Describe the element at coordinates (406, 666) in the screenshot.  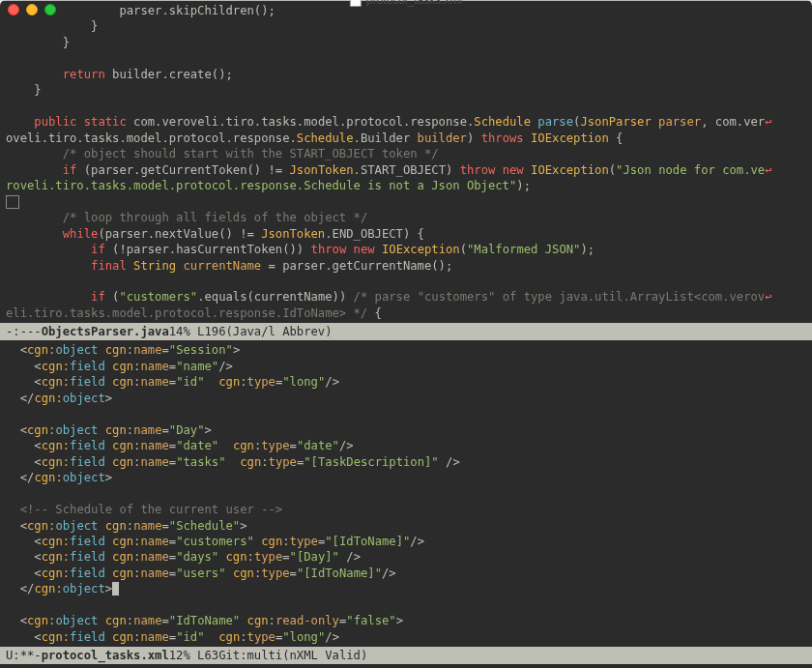
I see `minibuffer` at that location.